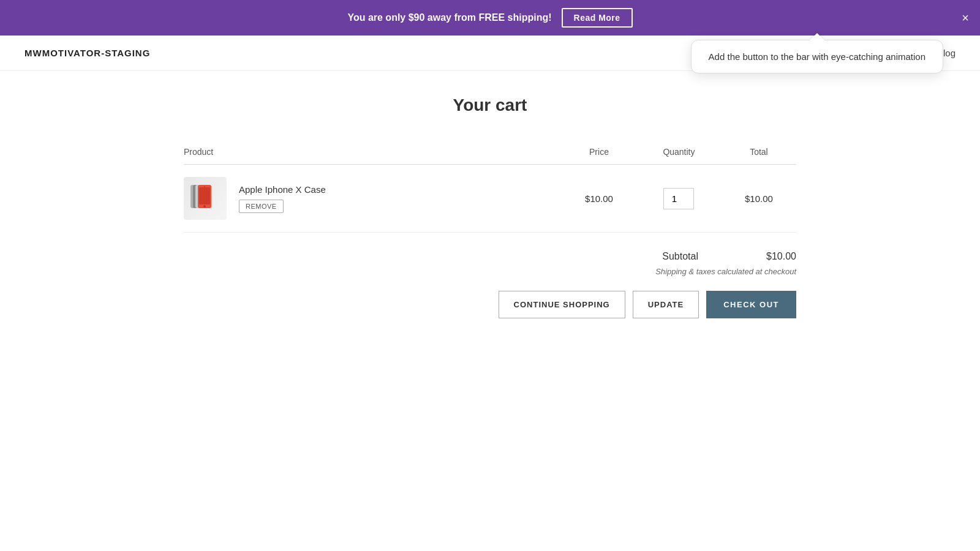  Describe the element at coordinates (599, 152) in the screenshot. I see `col-header-price: Price` at that location.